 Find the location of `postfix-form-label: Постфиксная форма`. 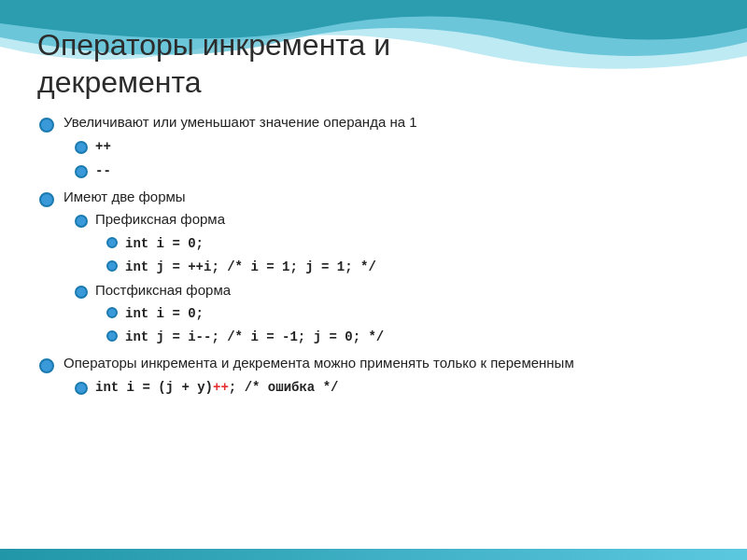

postfix-form-label: Постфиксная форма is located at coordinates (162, 289).